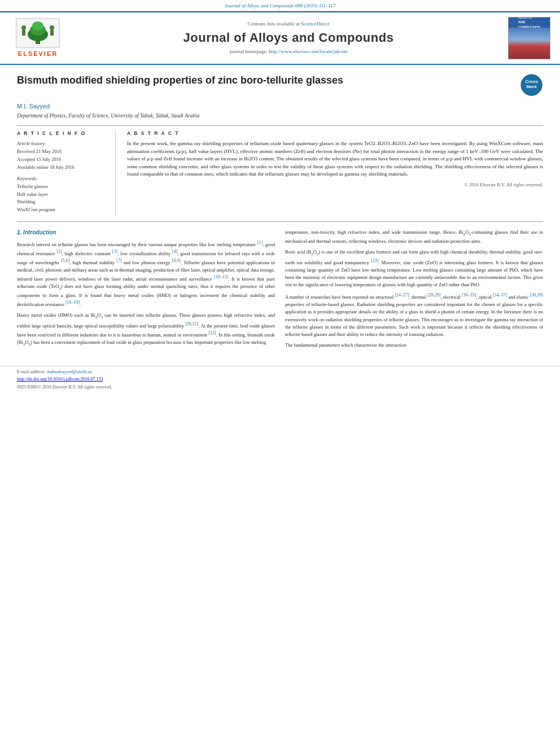 Image resolution: width=560 pixels, height=747 pixels. I want to click on body-col-left: 1. Introduction Research interest on tel…, so click(146, 290).